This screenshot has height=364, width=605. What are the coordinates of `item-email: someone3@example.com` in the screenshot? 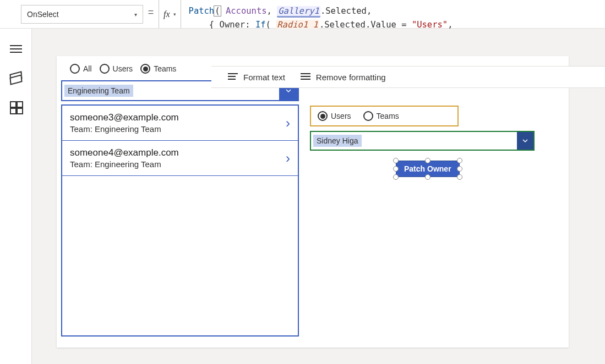 It's located at (178, 118).